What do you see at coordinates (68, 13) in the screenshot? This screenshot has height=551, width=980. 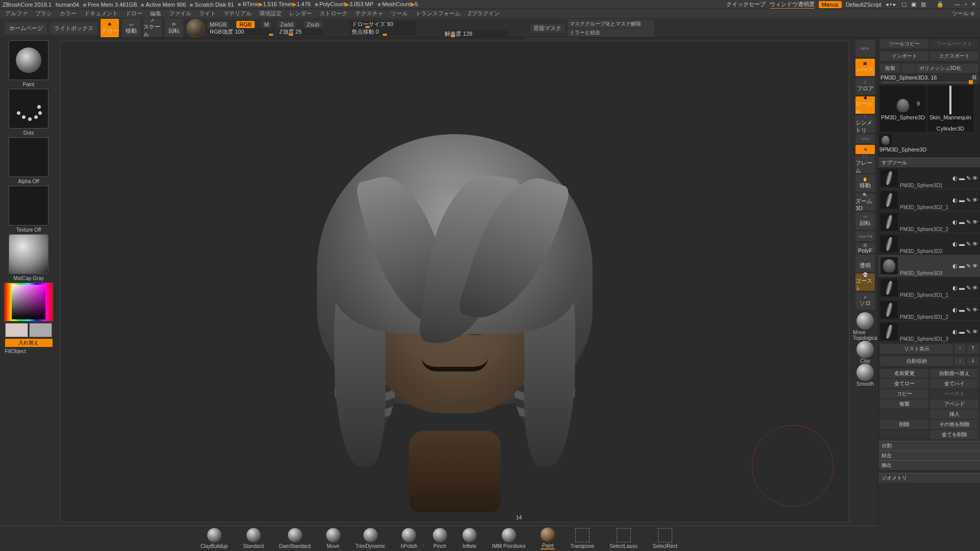 I see `menu-color: カラー` at bounding box center [68, 13].